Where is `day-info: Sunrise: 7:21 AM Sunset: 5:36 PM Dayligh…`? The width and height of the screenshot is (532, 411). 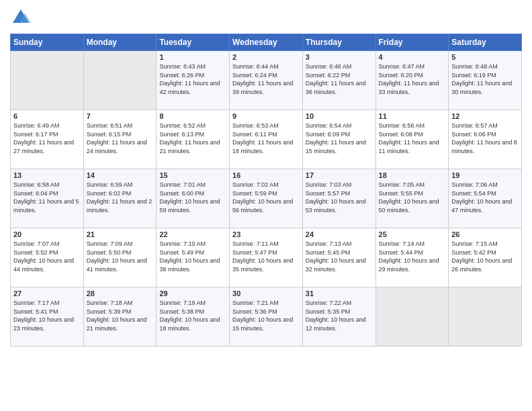 day-info: Sunrise: 7:21 AM Sunset: 5:36 PM Dayligh… is located at coordinates (266, 316).